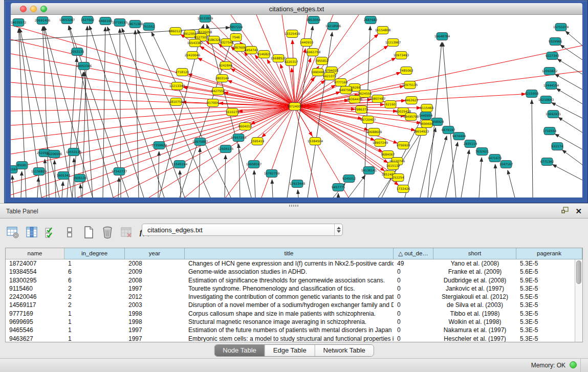  Describe the element at coordinates (126, 232) in the screenshot. I see `delete-table-disabled-icon` at that location.